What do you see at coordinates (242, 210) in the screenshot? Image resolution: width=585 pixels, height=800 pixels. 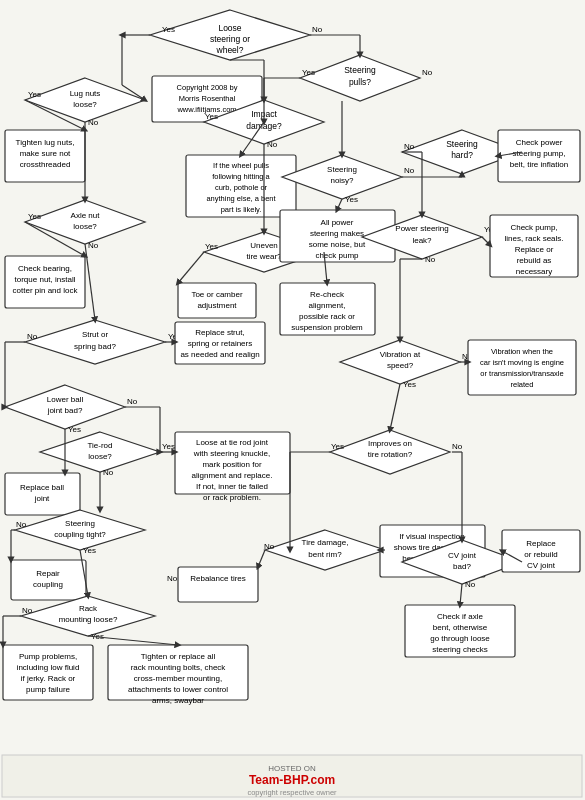 I see `svg-text: part is likely.` at bounding box center [242, 210].